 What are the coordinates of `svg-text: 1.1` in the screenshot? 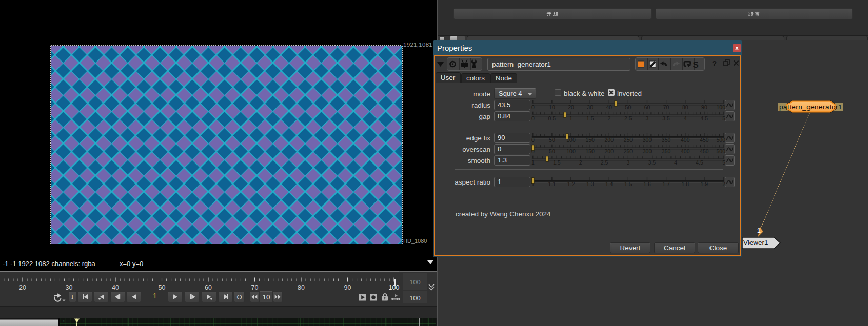 It's located at (552, 184).